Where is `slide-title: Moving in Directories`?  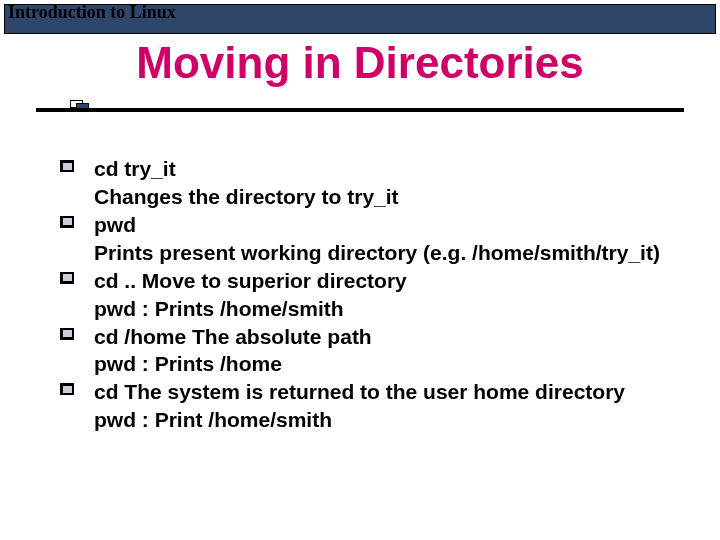 slide-title: Moving in Directories is located at coordinates (360, 63).